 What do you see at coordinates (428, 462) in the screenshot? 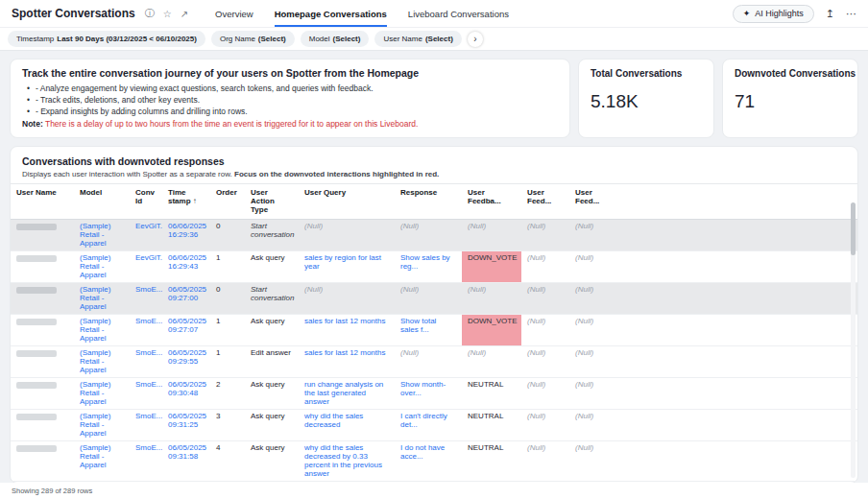
I see `cell-response: I do not have acce...` at bounding box center [428, 462].